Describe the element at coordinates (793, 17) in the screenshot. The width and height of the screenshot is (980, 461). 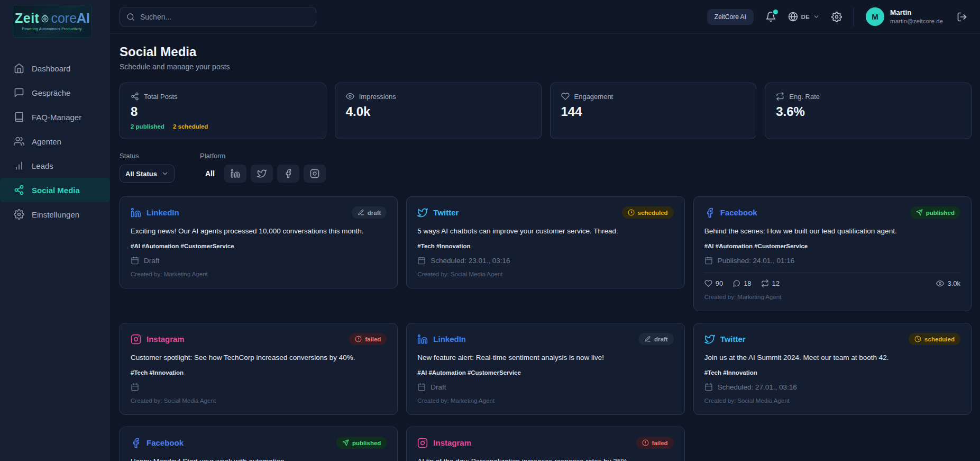
I see `globe-icon` at that location.